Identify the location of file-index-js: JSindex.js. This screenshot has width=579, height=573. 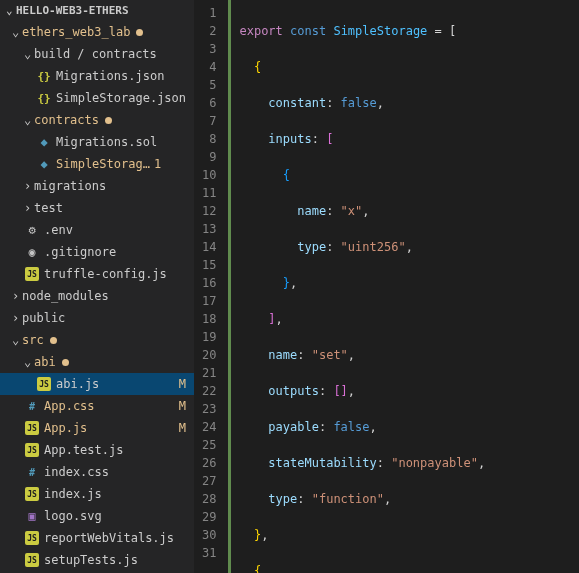
(97, 494).